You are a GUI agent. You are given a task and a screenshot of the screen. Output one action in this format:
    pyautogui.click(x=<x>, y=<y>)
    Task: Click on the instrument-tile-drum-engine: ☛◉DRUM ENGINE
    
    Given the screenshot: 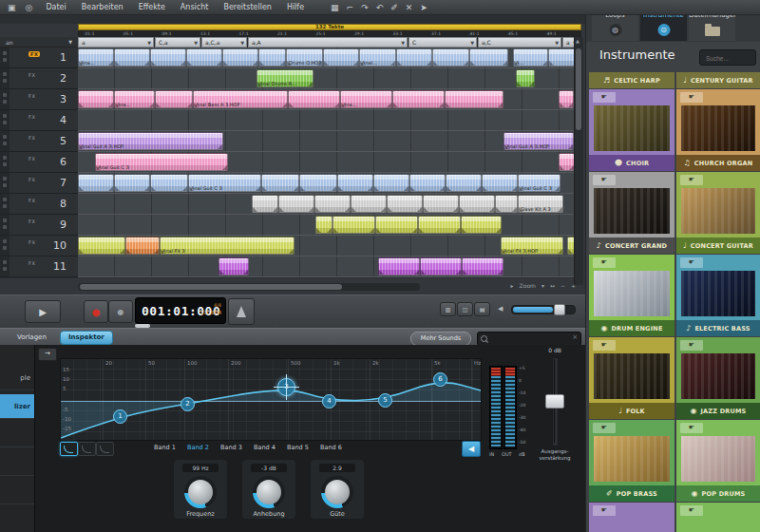 What is the action you would take?
    pyautogui.click(x=632, y=295)
    